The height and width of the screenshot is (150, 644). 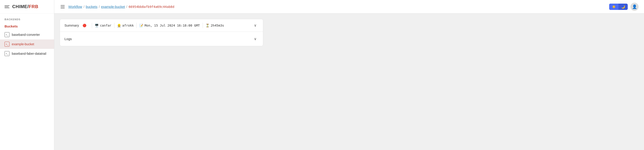 What do you see at coordinates (162, 25) in the screenshot?
I see `summary-row: Summary 🔴 🖥️ canfar 👷 afrokk 📝 Mon, 15 J…` at bounding box center [162, 25].